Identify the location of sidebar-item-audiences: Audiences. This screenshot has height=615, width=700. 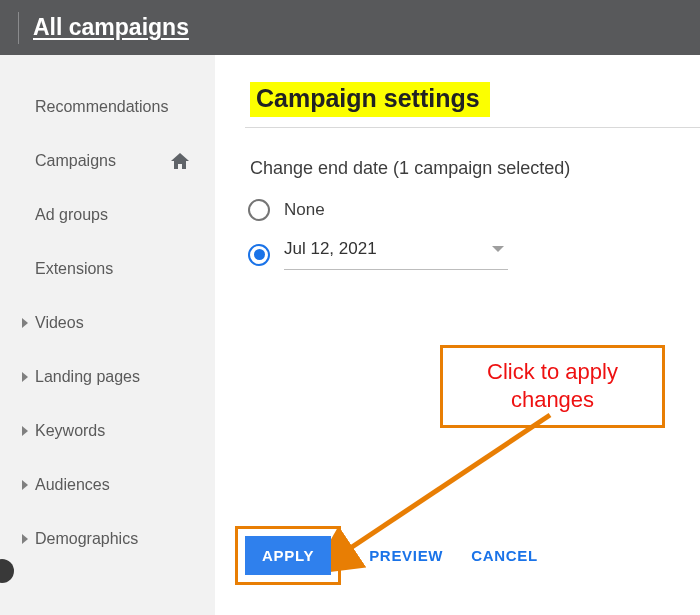
(108, 485).